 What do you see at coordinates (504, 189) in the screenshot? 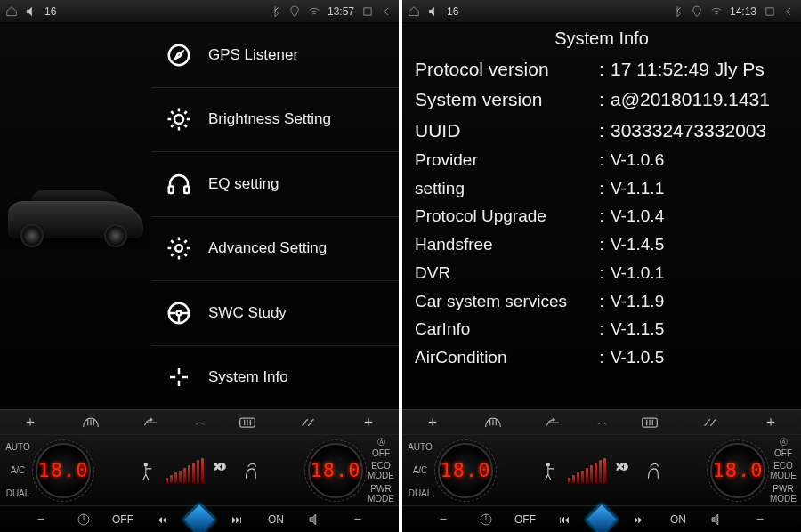
I see `info-key: setting` at bounding box center [504, 189].